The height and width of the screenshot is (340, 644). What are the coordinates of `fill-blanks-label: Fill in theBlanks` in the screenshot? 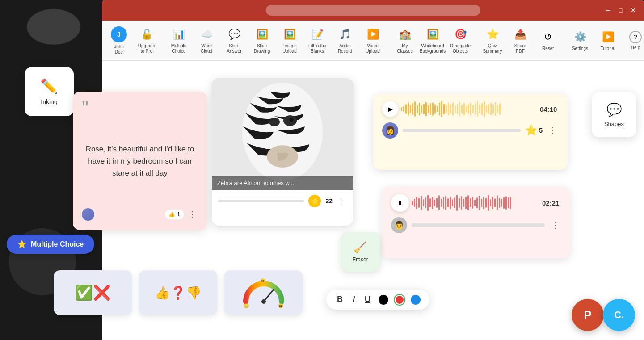 It's located at (317, 49).